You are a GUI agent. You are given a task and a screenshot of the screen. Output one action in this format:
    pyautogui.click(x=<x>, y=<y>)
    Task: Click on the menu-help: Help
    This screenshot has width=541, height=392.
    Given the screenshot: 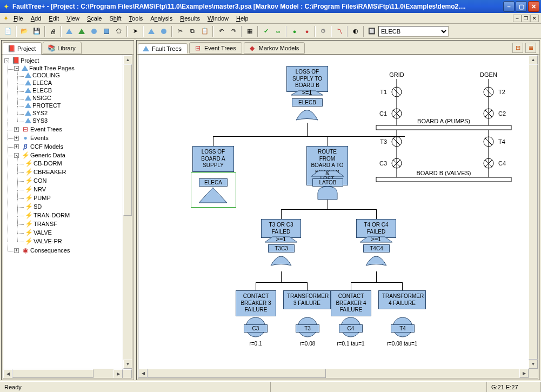 What is the action you would take?
    pyautogui.click(x=242, y=18)
    